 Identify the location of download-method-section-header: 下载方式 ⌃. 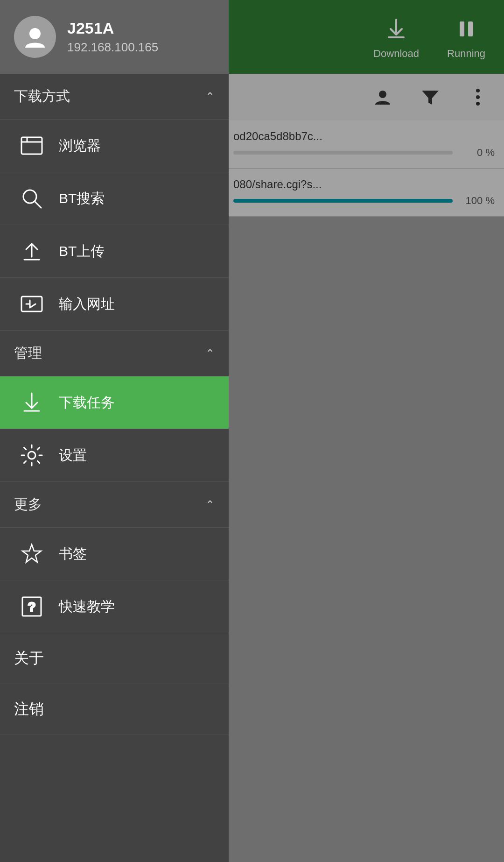
(114, 97).